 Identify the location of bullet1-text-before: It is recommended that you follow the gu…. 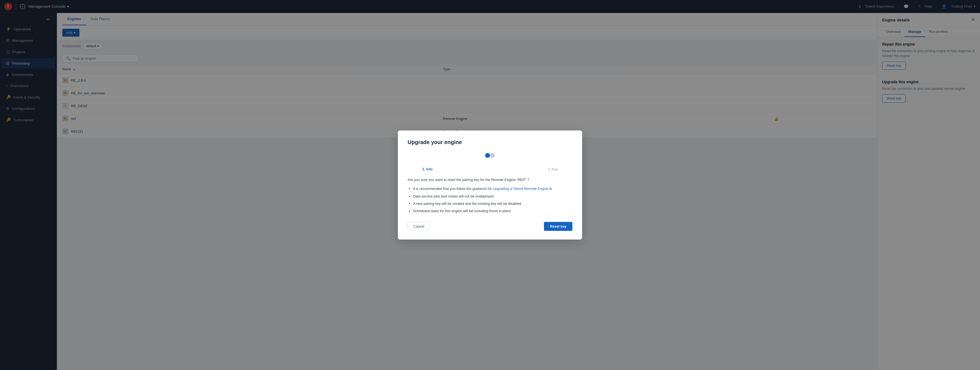
(453, 189).